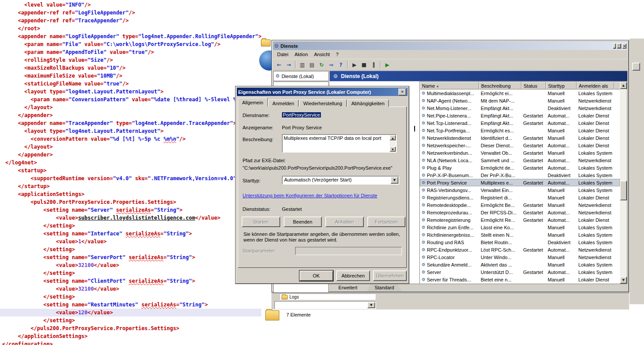  I want to click on service-row: ⚙Registrierungsdiens...Registriert di...…, so click(520, 197).